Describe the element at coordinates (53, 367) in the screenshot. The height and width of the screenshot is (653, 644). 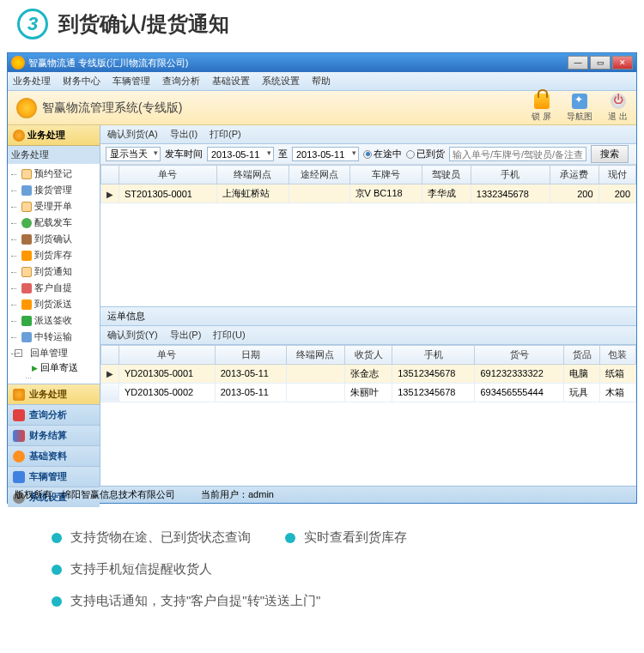
I see `tree-receipt-send: ▶回单寄送` at that location.